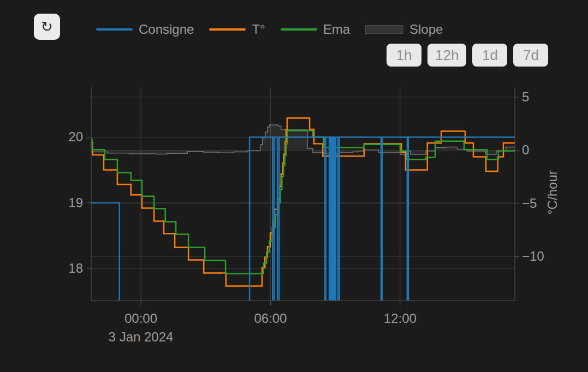 This screenshot has height=372, width=588. What do you see at coordinates (553, 193) in the screenshot?
I see `y-right-axis-title: °C/hour` at bounding box center [553, 193].